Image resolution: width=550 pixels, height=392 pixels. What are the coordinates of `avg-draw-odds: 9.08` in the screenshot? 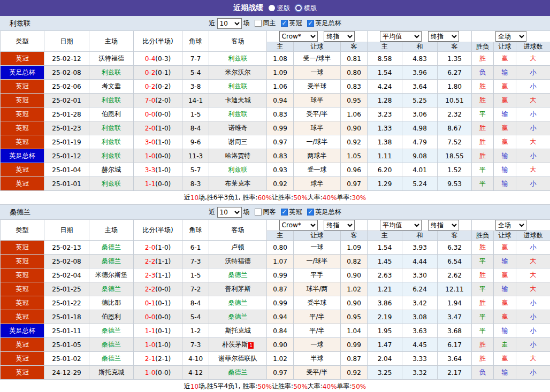 It's located at (420, 156).